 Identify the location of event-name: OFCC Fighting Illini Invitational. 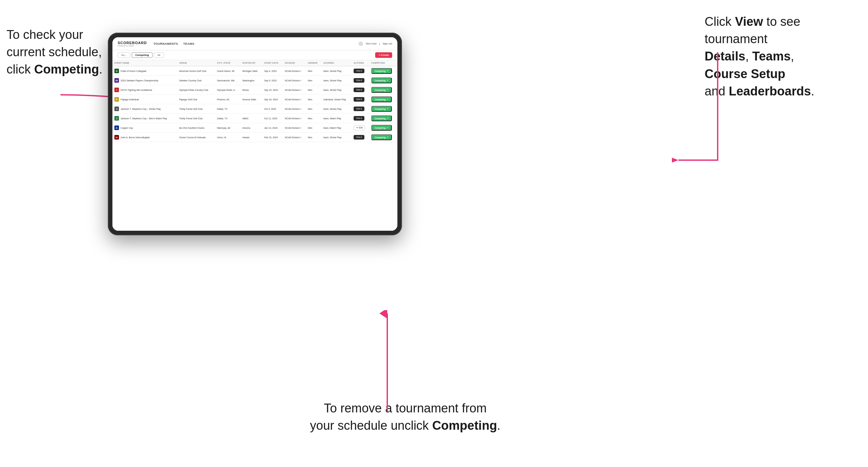
(136, 90).